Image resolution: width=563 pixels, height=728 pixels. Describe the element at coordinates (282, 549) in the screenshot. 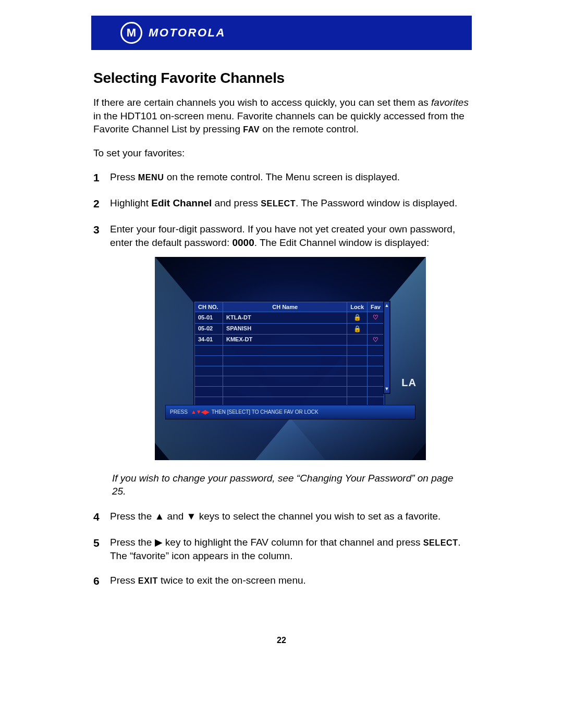

I see `steps-list-cont: Press the ▲ and ▼ keys to select the cha…` at that location.